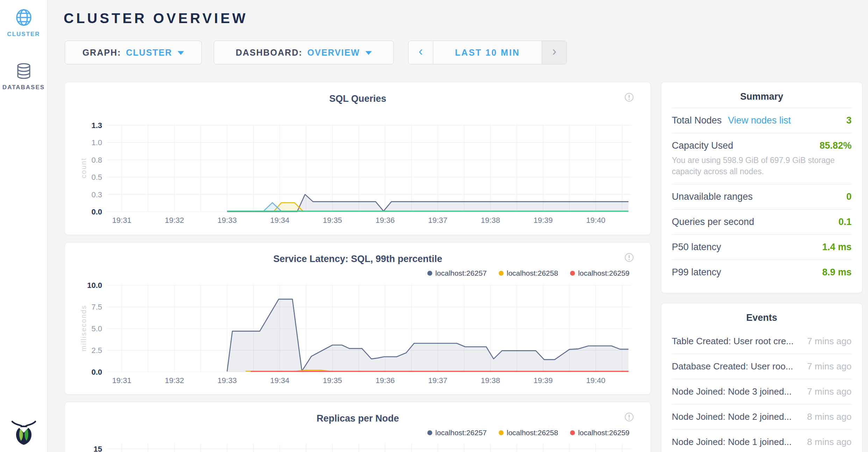  Describe the element at coordinates (97, 351) in the screenshot. I see `y-tick-label: 2.5` at that location.